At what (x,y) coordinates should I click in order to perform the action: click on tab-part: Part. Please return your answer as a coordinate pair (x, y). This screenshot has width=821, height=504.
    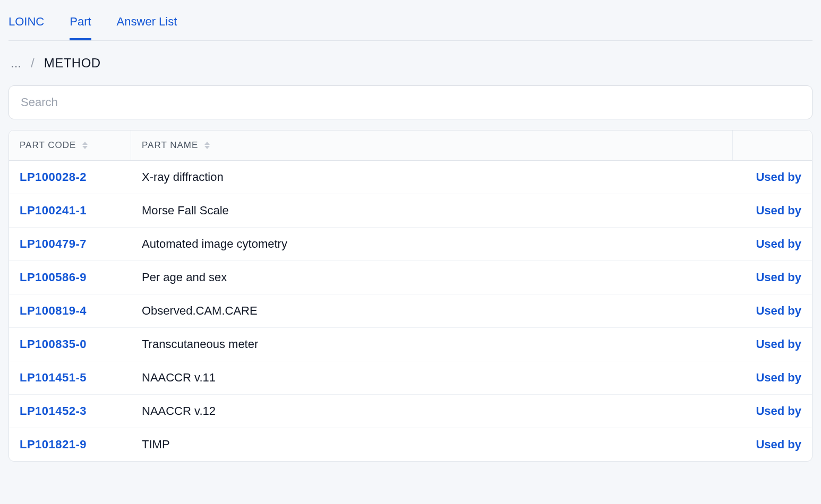
    Looking at the image, I should click on (80, 28).